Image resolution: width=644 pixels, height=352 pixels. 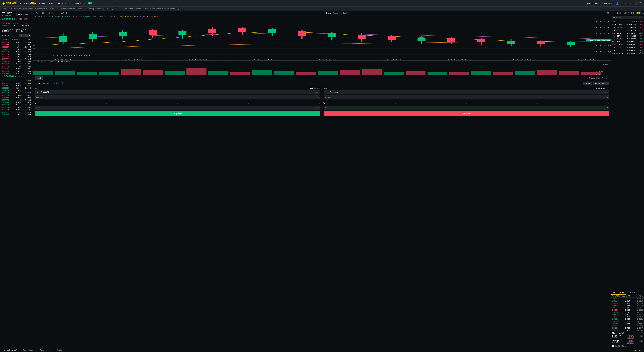 What do you see at coordinates (16, 69) in the screenshot?
I see `ob-ask-row: 0.069577 0.3006 0.02091` at bounding box center [16, 69].